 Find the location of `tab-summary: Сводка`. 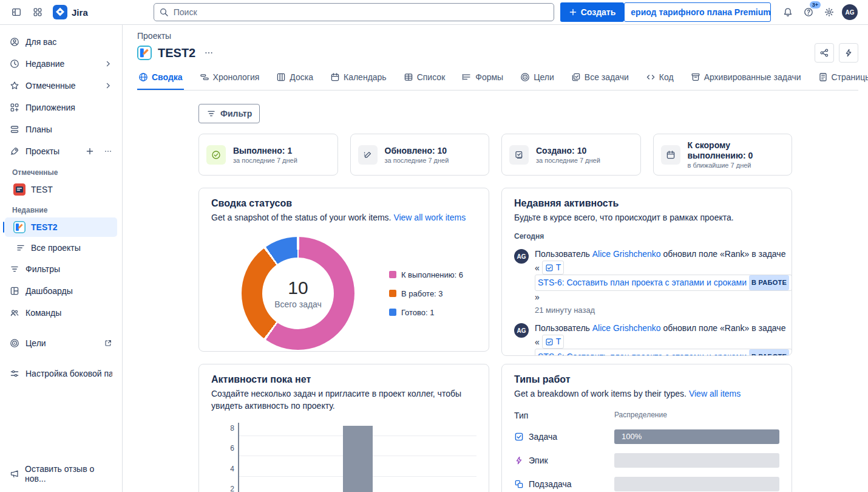

tab-summary: Сводка is located at coordinates (160, 80).